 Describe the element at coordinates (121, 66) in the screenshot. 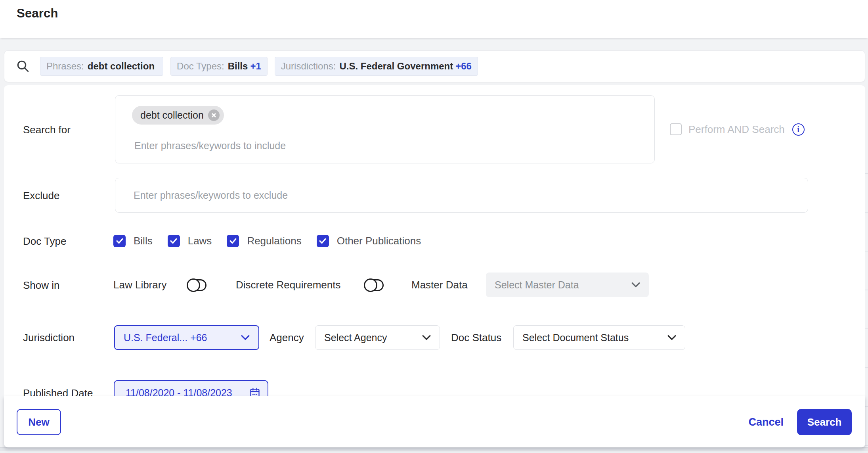

I see `chip-phrases-value: debt collection` at that location.